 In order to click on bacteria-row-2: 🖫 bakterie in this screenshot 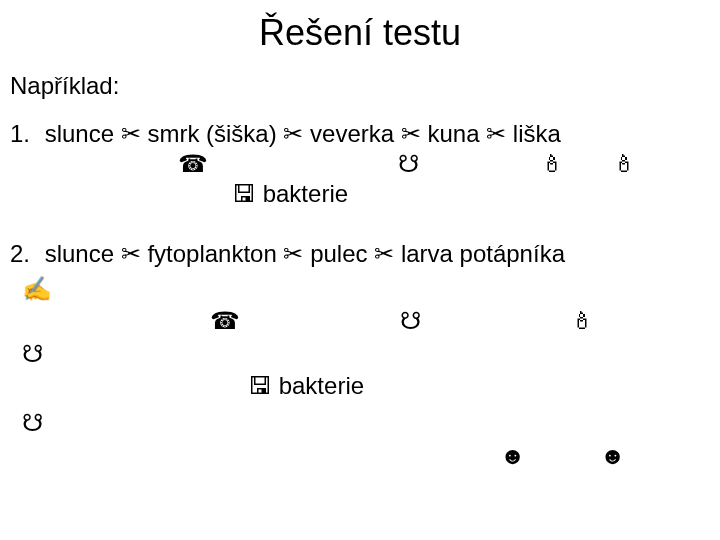, I will do `click(360, 389)`.